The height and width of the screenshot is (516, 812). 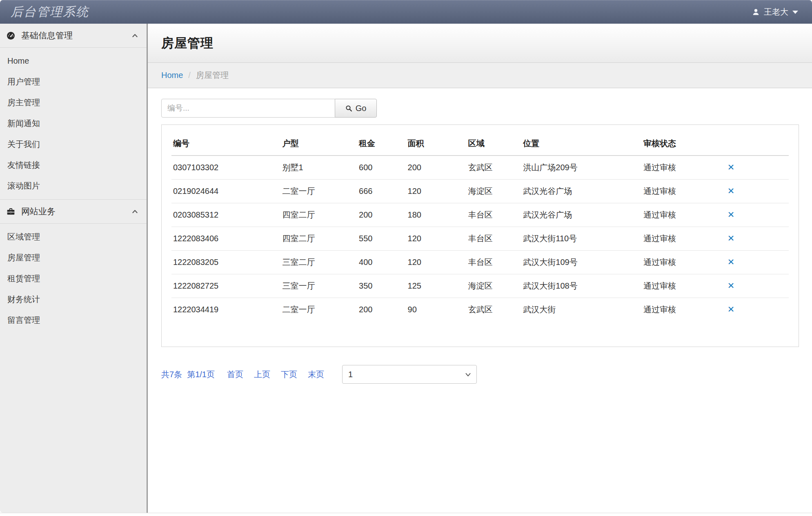 I want to click on caret-down-icon, so click(x=795, y=12).